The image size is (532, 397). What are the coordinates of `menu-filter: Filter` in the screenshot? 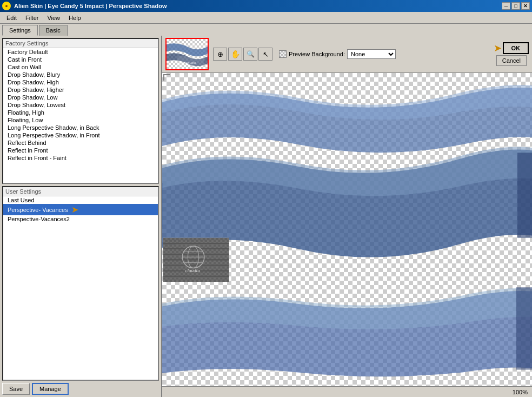 It's located at (32, 18).